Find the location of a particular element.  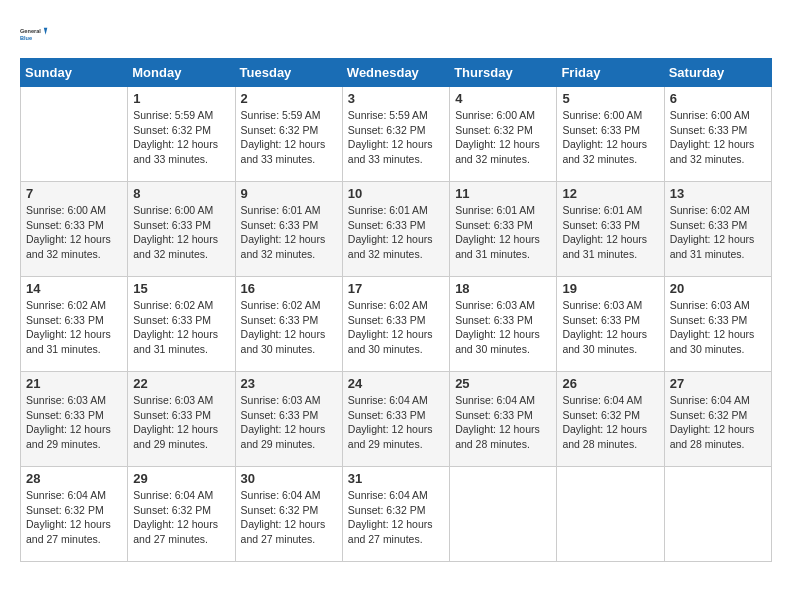

day-number: 9 is located at coordinates (289, 194).